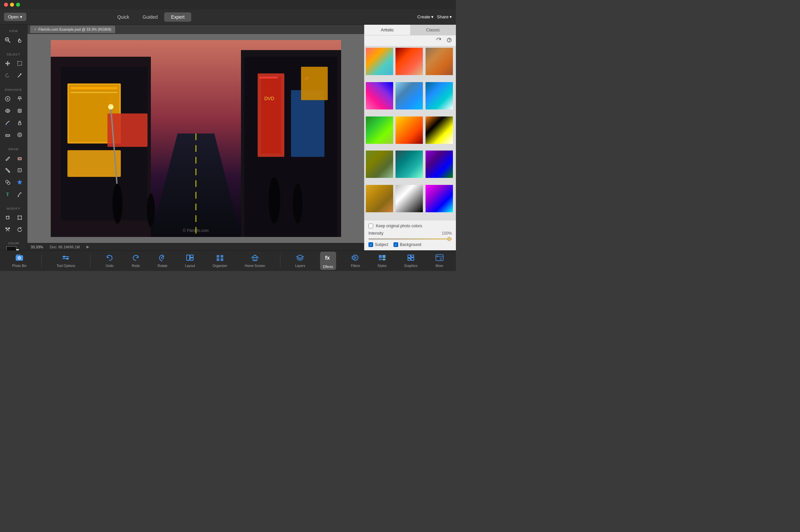  Describe the element at coordinates (7, 170) in the screenshot. I see `paint-bucket-tool` at that location.